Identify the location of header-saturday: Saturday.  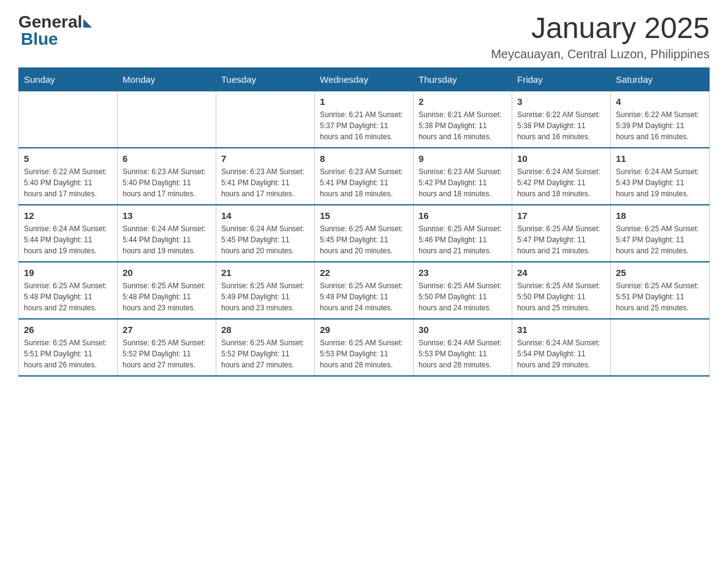
(661, 79).